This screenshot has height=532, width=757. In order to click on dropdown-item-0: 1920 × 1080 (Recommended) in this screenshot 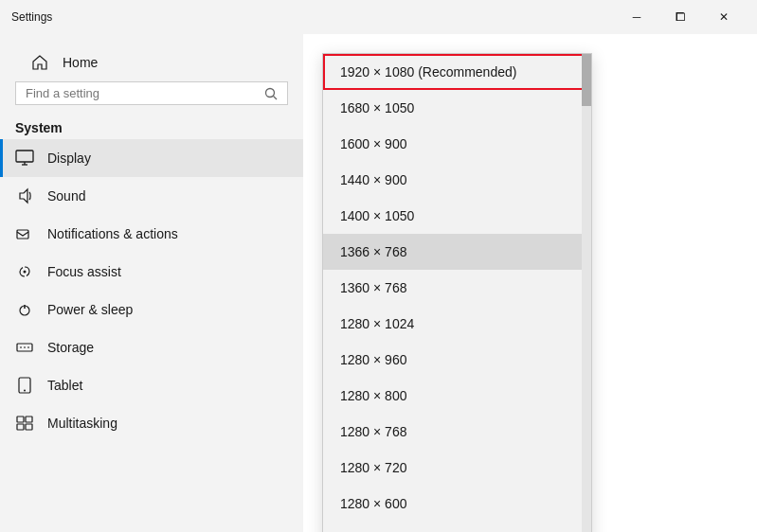, I will do `click(457, 72)`.